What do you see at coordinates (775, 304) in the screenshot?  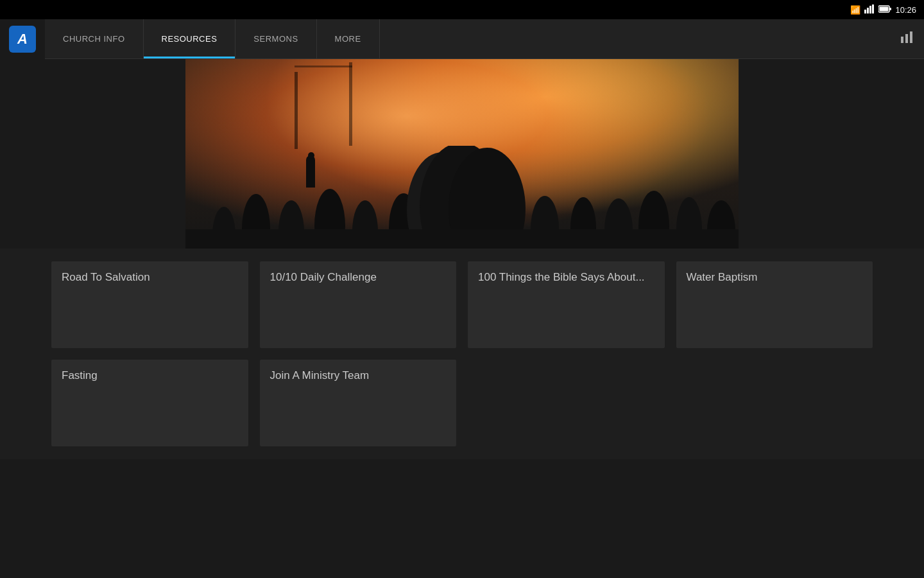 I see `tile-water-baptism: Water Baptism` at bounding box center [775, 304].